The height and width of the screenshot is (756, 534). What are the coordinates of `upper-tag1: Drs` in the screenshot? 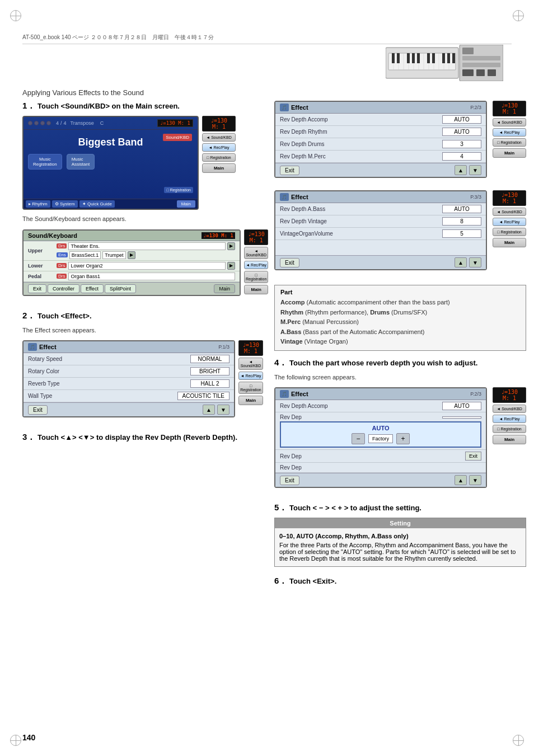 It's located at (62, 246).